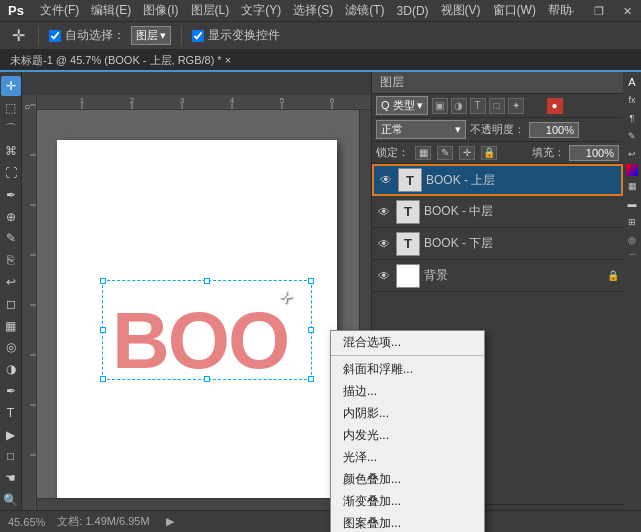 This screenshot has width=641, height=532. What do you see at coordinates (170, 522) in the screenshot?
I see `status-arrow: ▶` at bounding box center [170, 522].